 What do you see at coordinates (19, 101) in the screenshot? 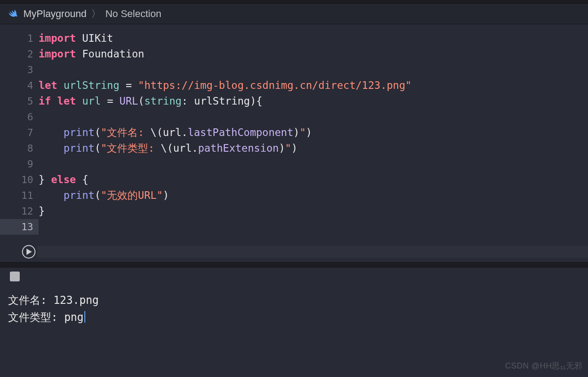
I see `line-number: 5` at bounding box center [19, 101].